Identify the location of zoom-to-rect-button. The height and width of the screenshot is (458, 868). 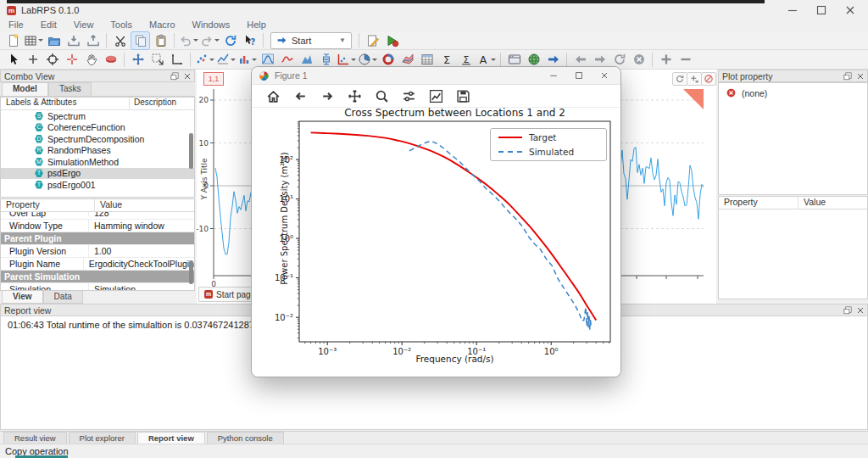
(381, 96).